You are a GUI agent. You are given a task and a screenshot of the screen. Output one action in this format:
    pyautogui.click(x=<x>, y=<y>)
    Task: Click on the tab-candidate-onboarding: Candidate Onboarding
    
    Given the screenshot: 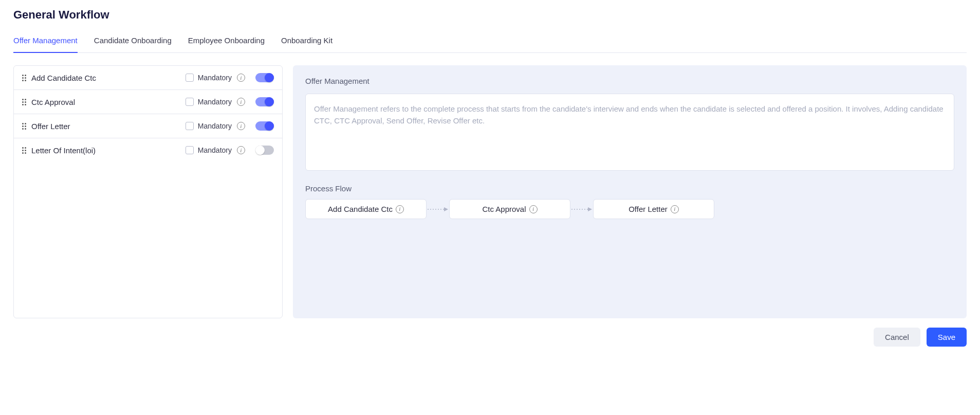 What is the action you would take?
    pyautogui.click(x=133, y=42)
    